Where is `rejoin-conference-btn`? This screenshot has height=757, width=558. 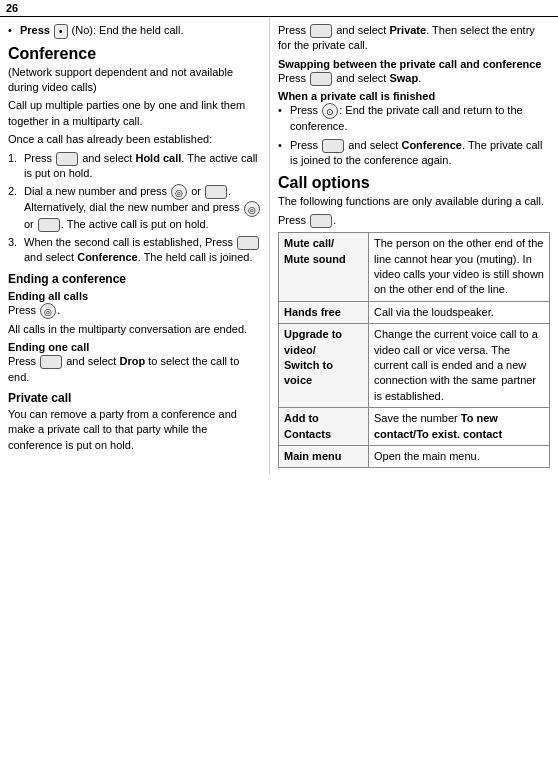
rejoin-conference-btn is located at coordinates (333, 146).